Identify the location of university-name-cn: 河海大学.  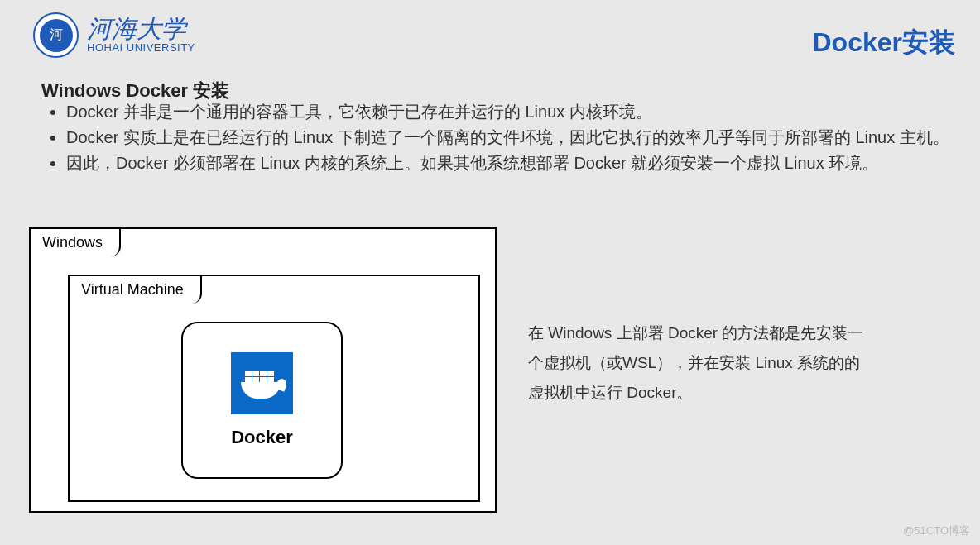
(141, 29).